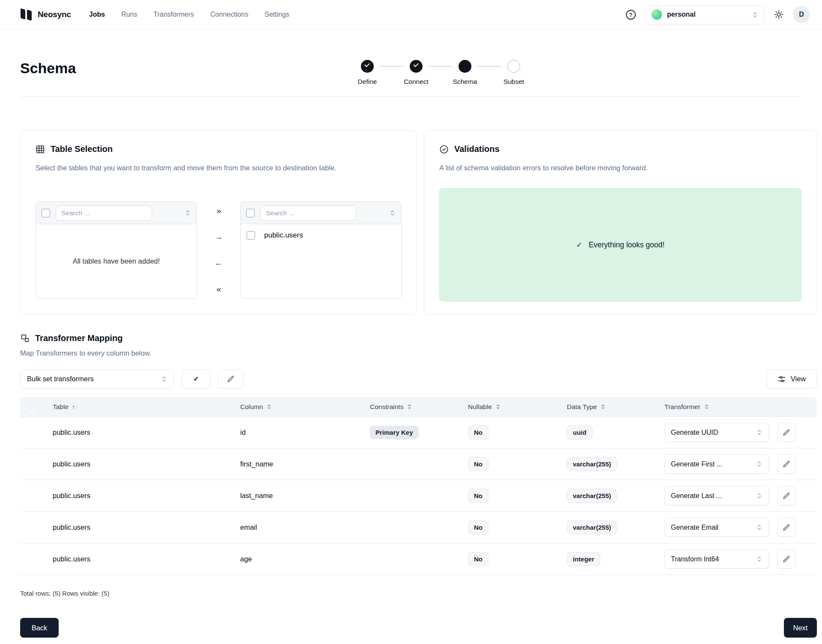 Image resolution: width=822 pixels, height=644 pixels. I want to click on source-search-input, so click(104, 213).